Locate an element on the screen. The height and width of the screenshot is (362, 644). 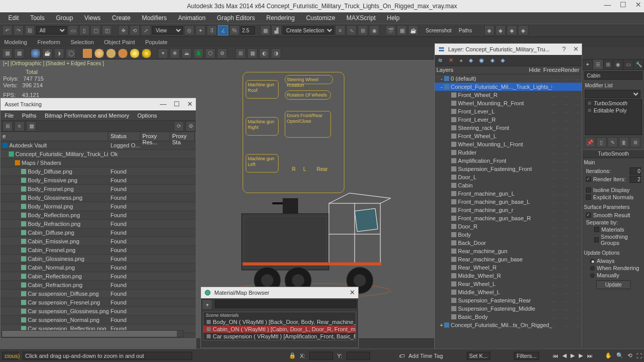
layer-row: Suspension_Fastening_Front……… is located at coordinates (508, 169).